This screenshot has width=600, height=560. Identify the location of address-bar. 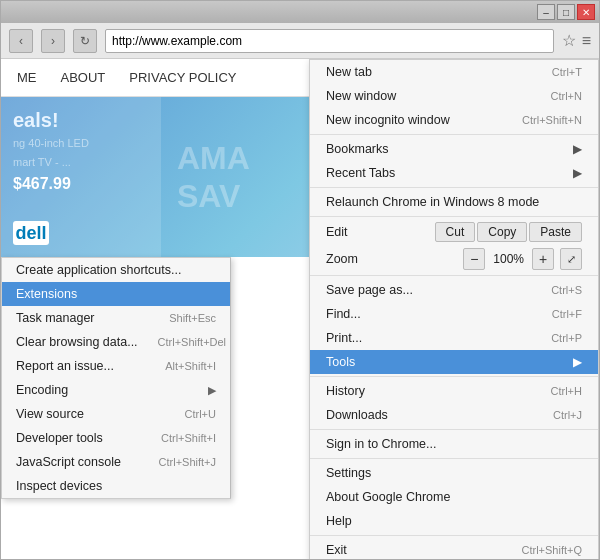
(330, 41).